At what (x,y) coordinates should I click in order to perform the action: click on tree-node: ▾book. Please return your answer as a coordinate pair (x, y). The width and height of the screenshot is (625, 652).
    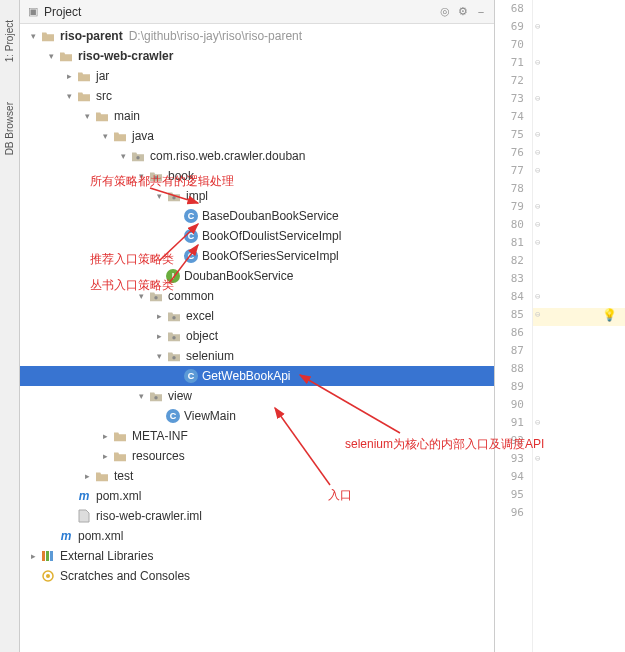
    Looking at the image, I should click on (257, 176).